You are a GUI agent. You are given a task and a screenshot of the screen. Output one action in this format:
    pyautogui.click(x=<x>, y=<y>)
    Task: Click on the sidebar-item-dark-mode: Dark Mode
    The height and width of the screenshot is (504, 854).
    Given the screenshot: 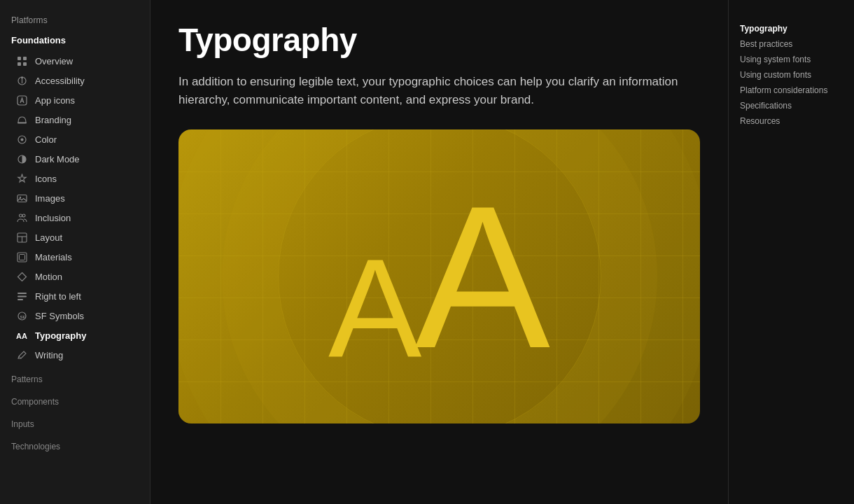 What is the action you would take?
    pyautogui.click(x=75, y=159)
    